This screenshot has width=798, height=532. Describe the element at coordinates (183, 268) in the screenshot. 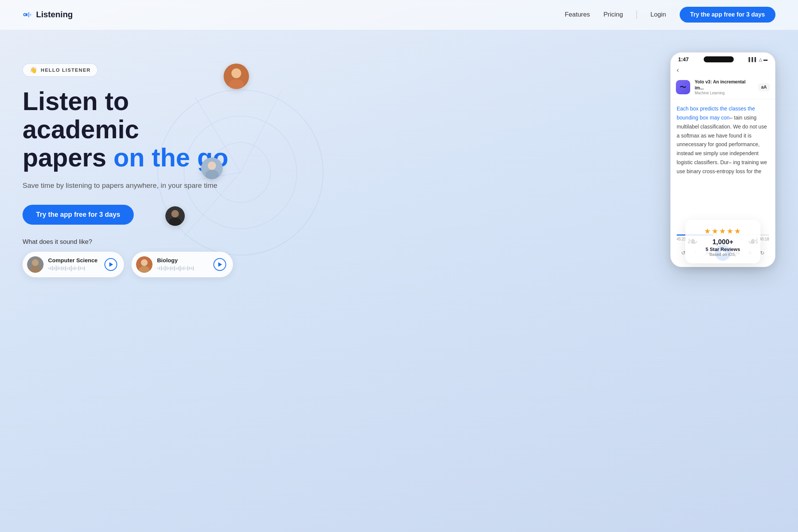

I see `waveform-bio` at that location.